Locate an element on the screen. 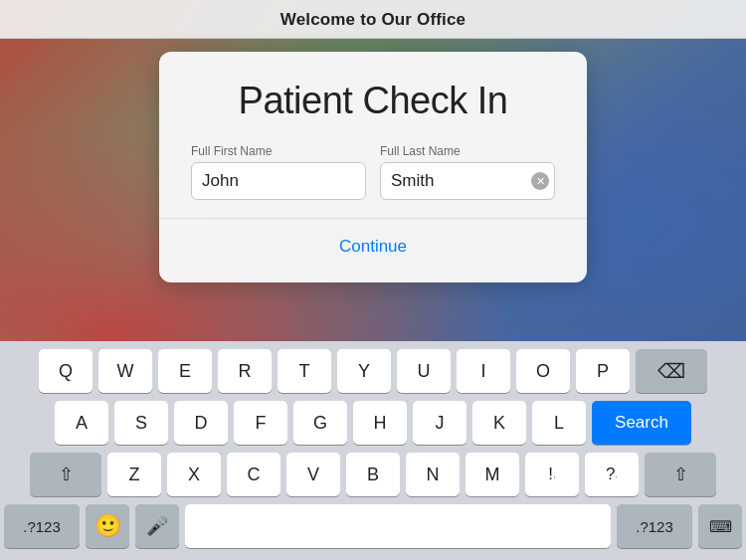  title-bar: Welcome to Our Office is located at coordinates (373, 20).